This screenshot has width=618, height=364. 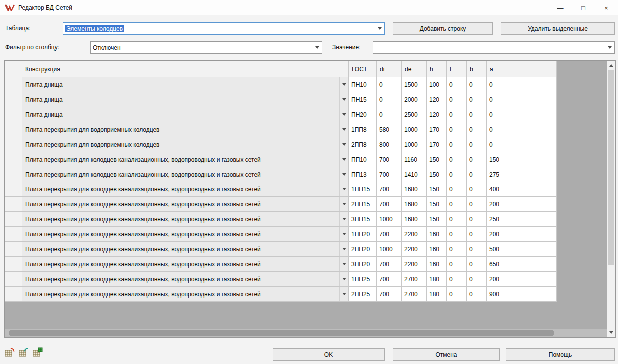 I want to click on cell-de: 2000, so click(x=414, y=100).